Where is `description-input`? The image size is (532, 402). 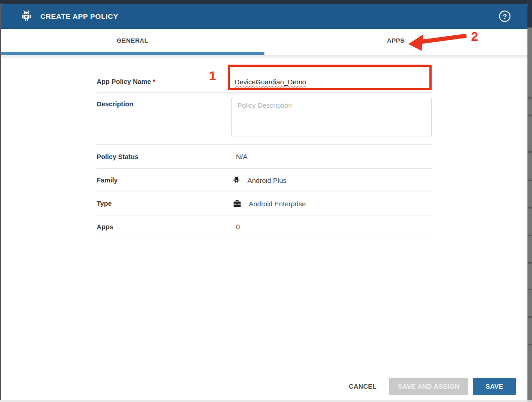 description-input is located at coordinates (332, 117).